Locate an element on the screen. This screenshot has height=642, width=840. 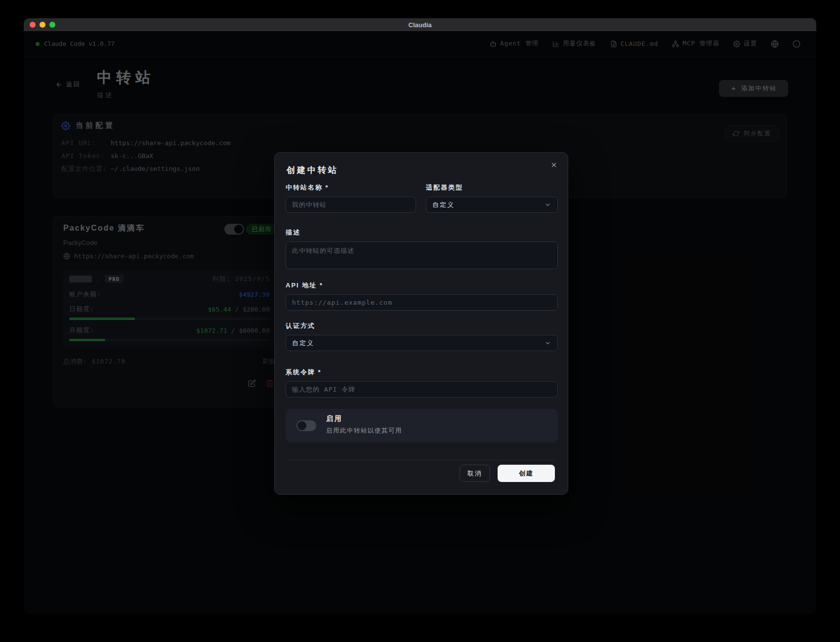
window-titlebar: Claudia is located at coordinates (420, 25).